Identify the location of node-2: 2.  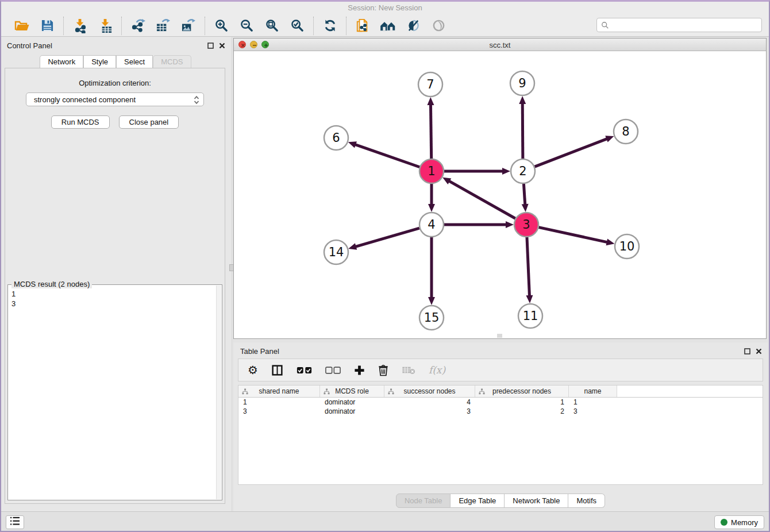
(523, 171).